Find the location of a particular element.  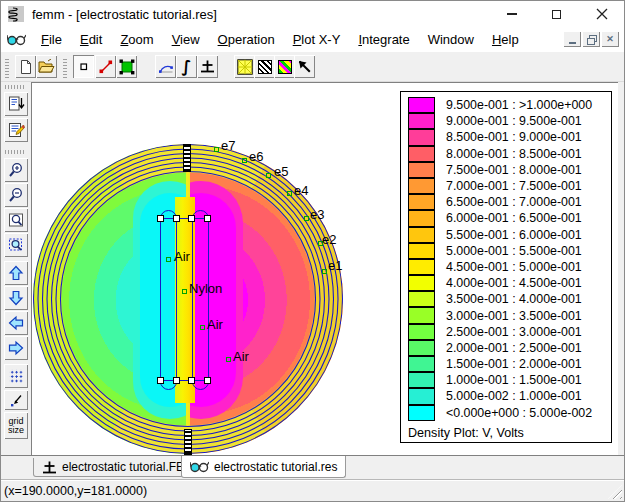

zoom-window-button is located at coordinates (16, 245).